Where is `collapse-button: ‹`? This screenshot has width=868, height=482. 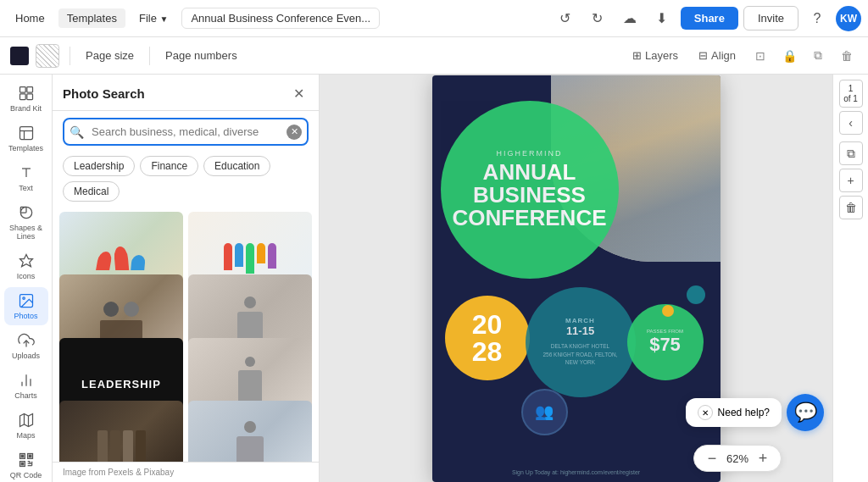
collapse-button: ‹ is located at coordinates (851, 123).